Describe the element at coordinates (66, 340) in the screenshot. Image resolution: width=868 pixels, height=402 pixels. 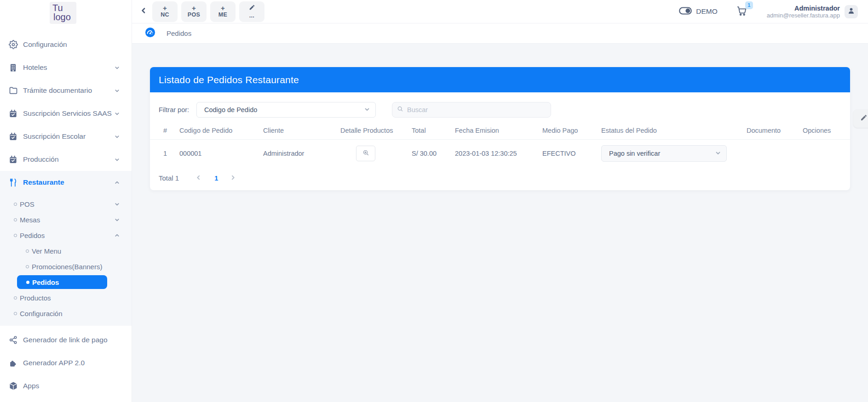
I see `sidebar-item-generador-link-pago: Generador de link de pago` at that location.